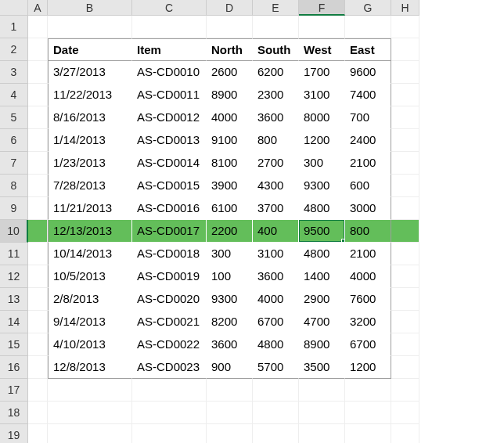  What do you see at coordinates (322, 72) in the screenshot?
I see `cell-F3: 1700` at bounding box center [322, 72].